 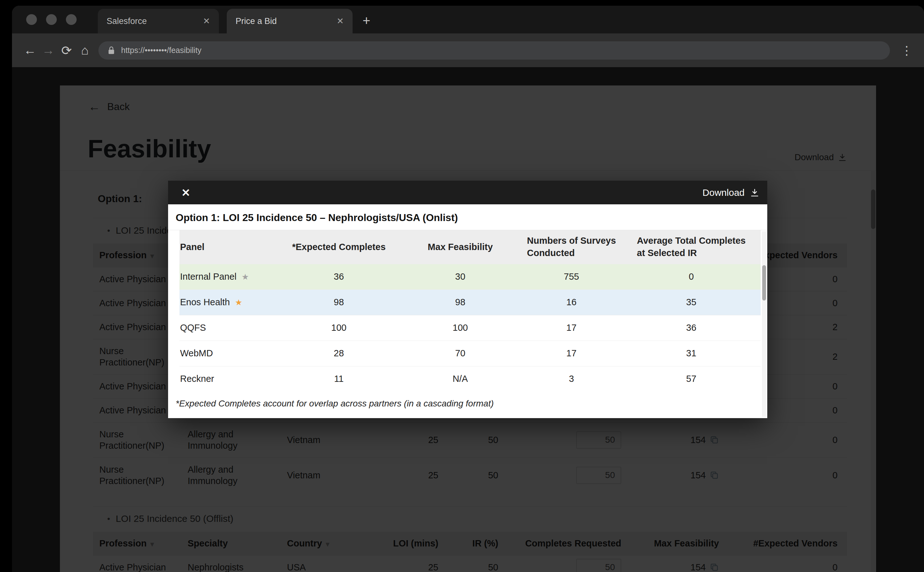 What do you see at coordinates (468, 20) in the screenshot?
I see `browser-titlebar: Salesforce ✕ Price a Bid ✕ +` at bounding box center [468, 20].